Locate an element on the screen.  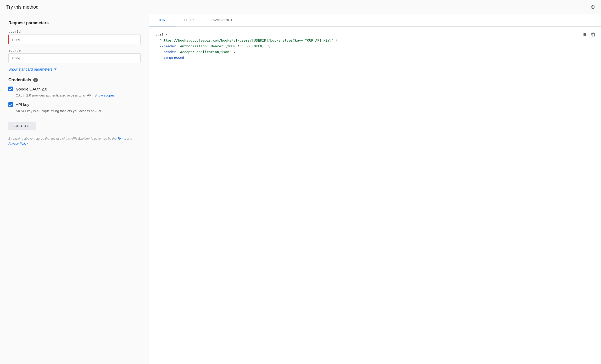
tabs: cURL HTTP JAVASCRIPT is located at coordinates (375, 20).